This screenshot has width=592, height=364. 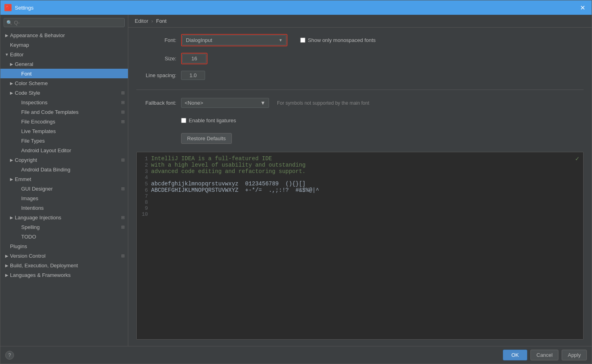 What do you see at coordinates (577, 159) in the screenshot?
I see `checkmark-icon: ✓` at bounding box center [577, 159].